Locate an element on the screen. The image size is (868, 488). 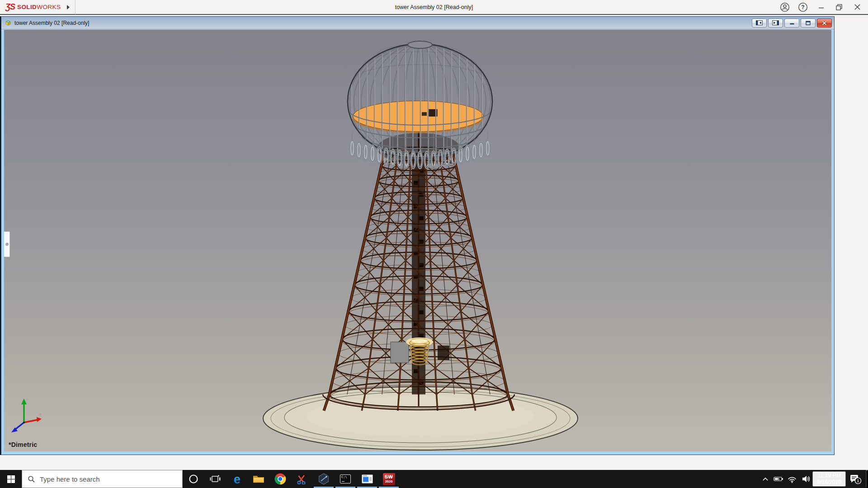
pane-collapse-left-icon is located at coordinates (760, 23).